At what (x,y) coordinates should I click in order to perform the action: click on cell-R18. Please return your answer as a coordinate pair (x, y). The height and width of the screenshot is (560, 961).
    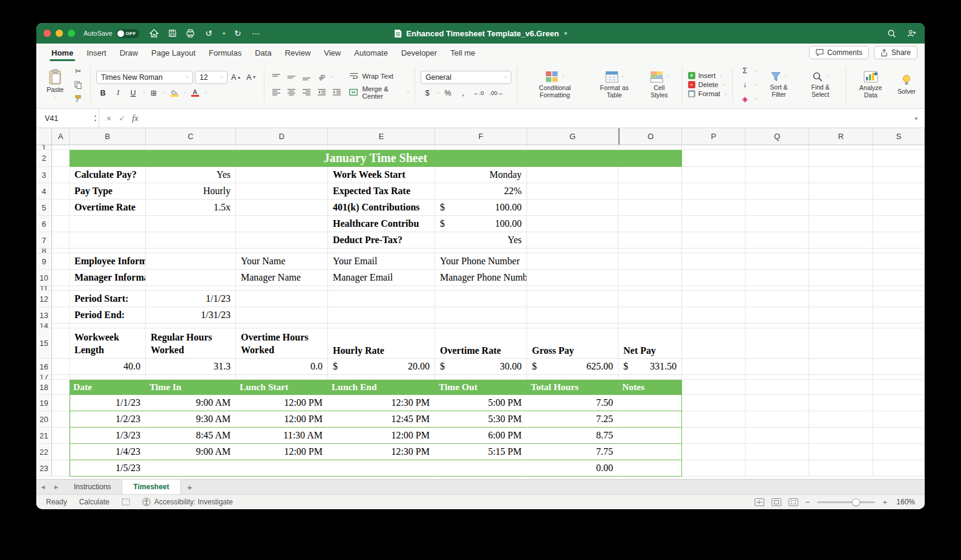
    Looking at the image, I should click on (841, 387).